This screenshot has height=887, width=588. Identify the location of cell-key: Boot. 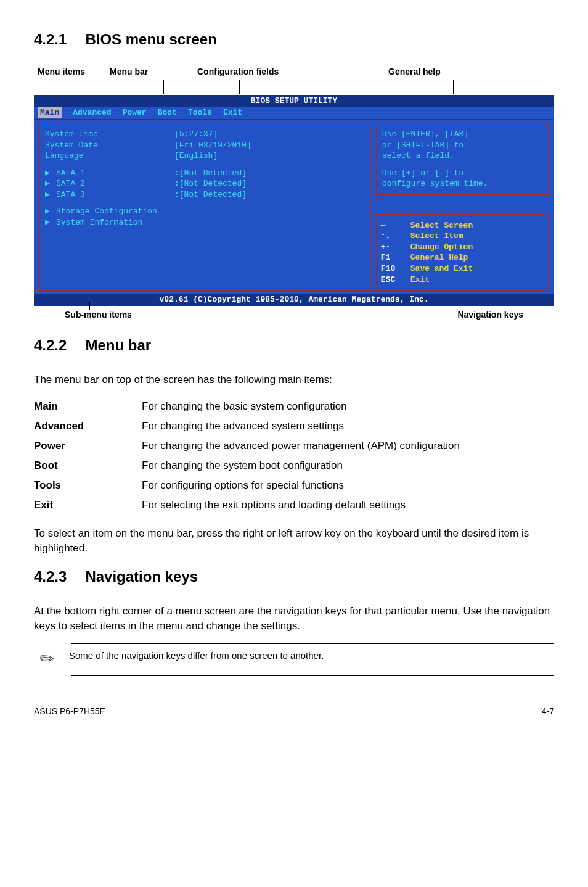
(88, 466).